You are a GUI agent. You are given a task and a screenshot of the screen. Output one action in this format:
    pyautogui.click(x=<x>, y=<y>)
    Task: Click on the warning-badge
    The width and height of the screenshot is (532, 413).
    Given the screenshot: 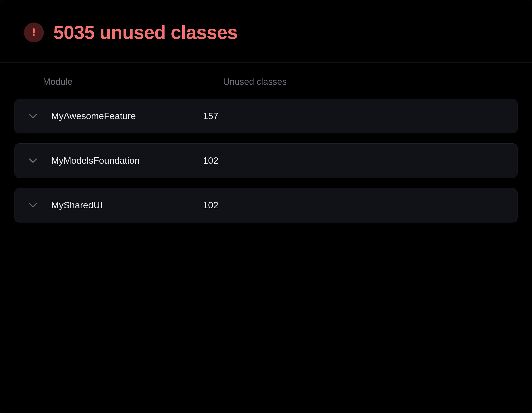 What is the action you would take?
    pyautogui.click(x=34, y=32)
    